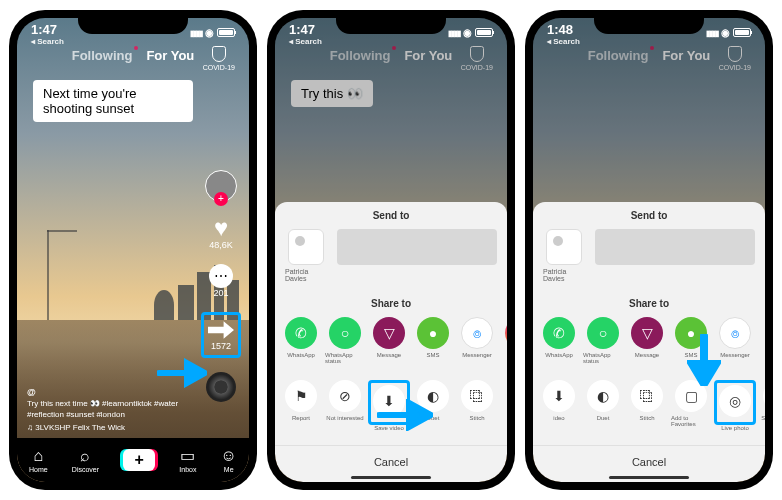 This screenshot has height=500, width=782. What do you see at coordinates (188, 460) in the screenshot?
I see `tab-inbox: ▭Inbox` at bounding box center [188, 460].